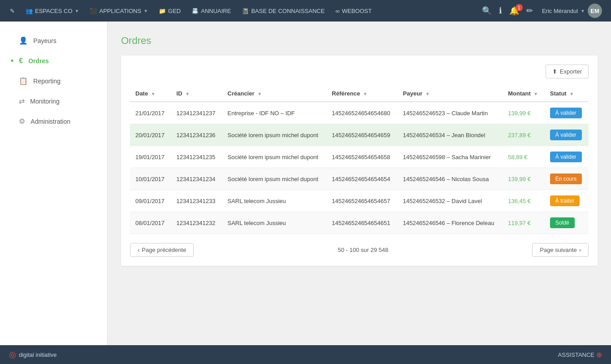 This screenshot has height=364, width=611. Describe the element at coordinates (360, 201) in the screenshot. I see `table-row: 09/01/2017123412341233SARL telecom Jussi…` at that location.